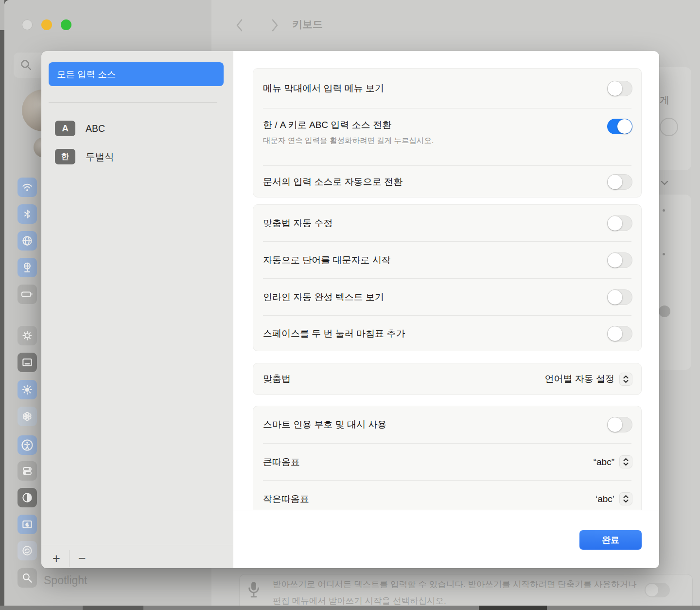 This screenshot has height=610, width=700. What do you see at coordinates (447, 379) in the screenshot?
I see `setting-row: 맞춤법 언어별 자동 설정` at bounding box center [447, 379].